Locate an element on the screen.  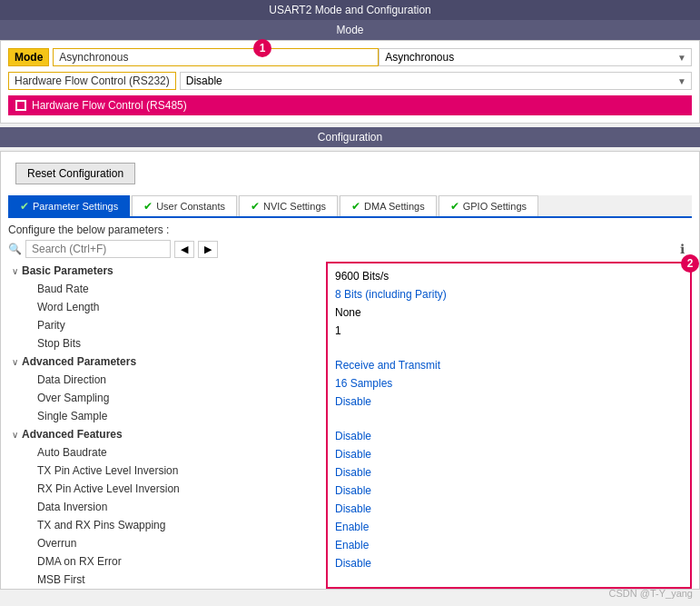
nav-forward-button: ▶ is located at coordinates (208, 249).